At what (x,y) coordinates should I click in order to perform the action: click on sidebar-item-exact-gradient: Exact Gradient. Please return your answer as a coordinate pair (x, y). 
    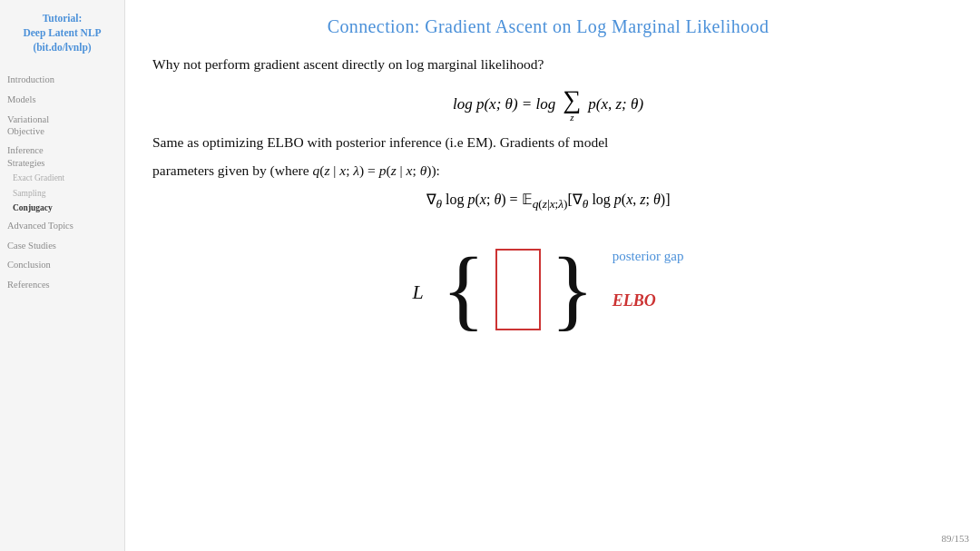
    Looking at the image, I should click on (65, 178).